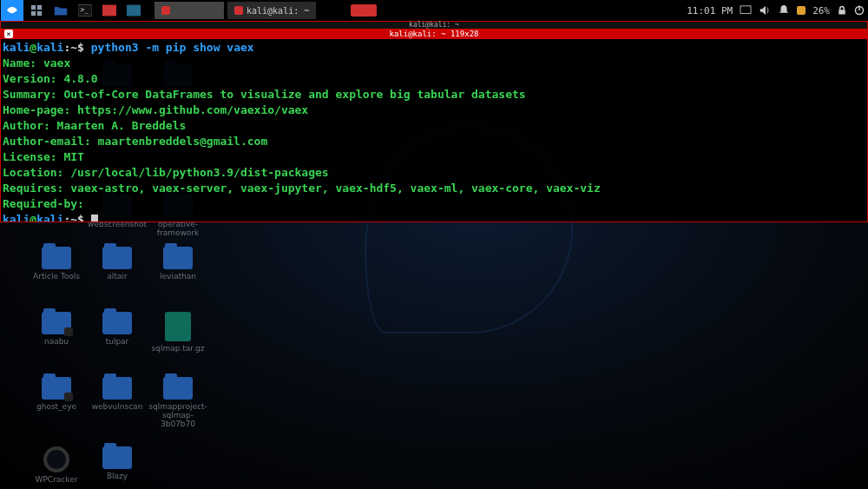  What do you see at coordinates (765, 10) in the screenshot?
I see `volume-icon` at bounding box center [765, 10].